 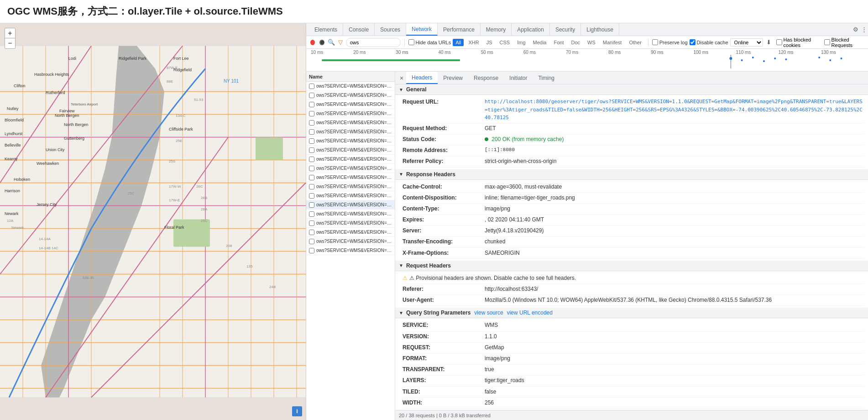 What do you see at coordinates (856, 30) in the screenshot?
I see `settings-icon: ⚙` at bounding box center [856, 30].